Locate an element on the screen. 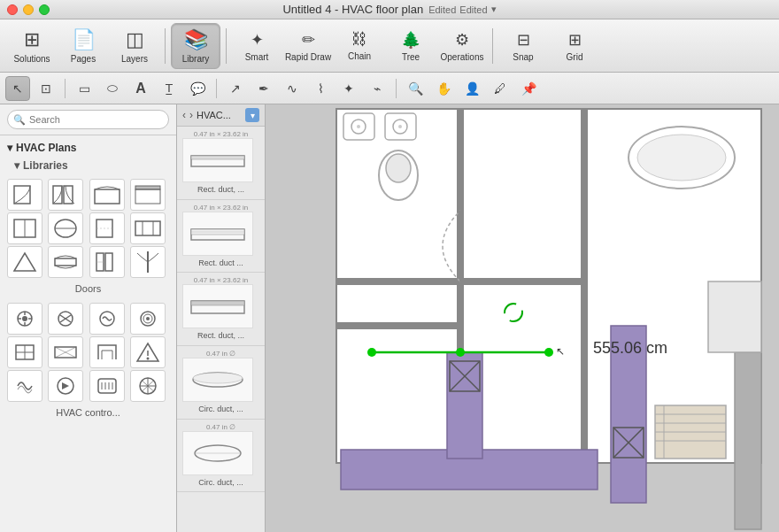 Image resolution: width=779 pixels, height=532 pixels. search-input is located at coordinates (89, 120).